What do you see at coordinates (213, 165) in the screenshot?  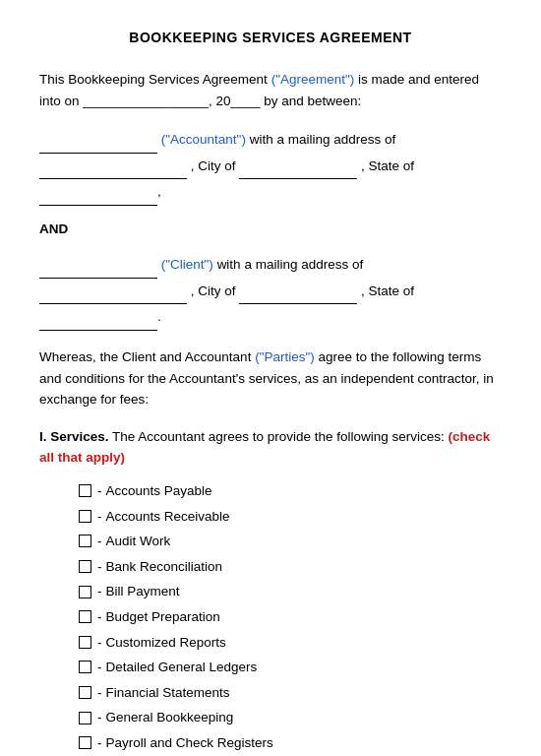 I see `city-label: , City of` at bounding box center [213, 165].